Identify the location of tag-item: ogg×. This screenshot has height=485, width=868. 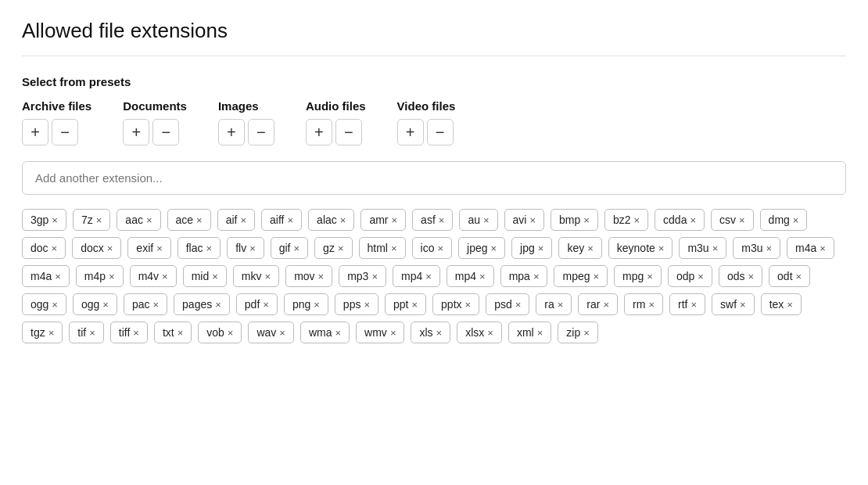
(95, 304).